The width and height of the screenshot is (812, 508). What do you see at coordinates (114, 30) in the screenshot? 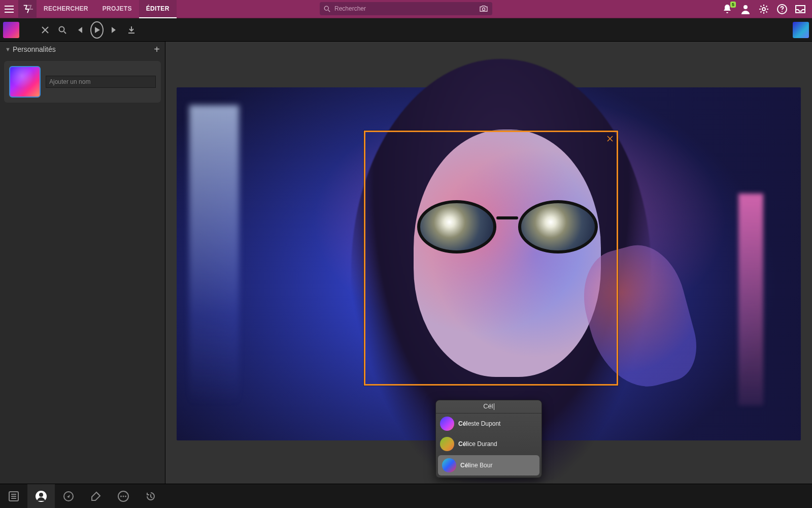
I see `next-button` at bounding box center [114, 30].